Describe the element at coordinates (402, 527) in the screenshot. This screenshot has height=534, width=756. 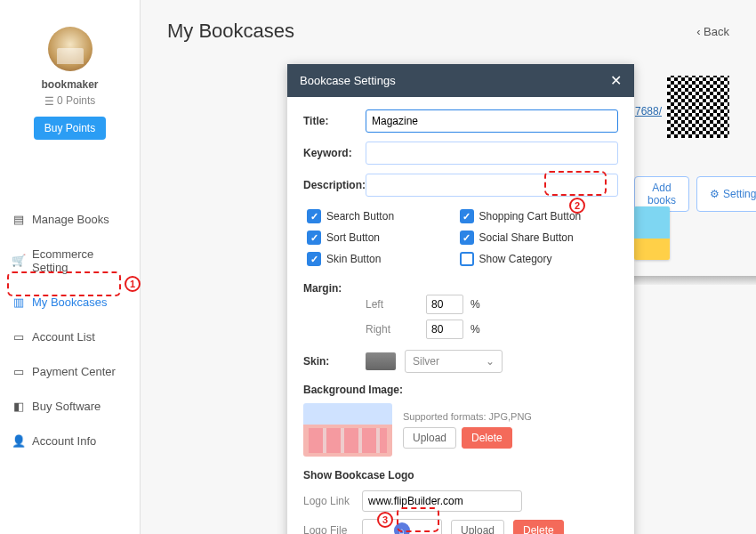
I see `logo-file-preview: ⌂` at that location.